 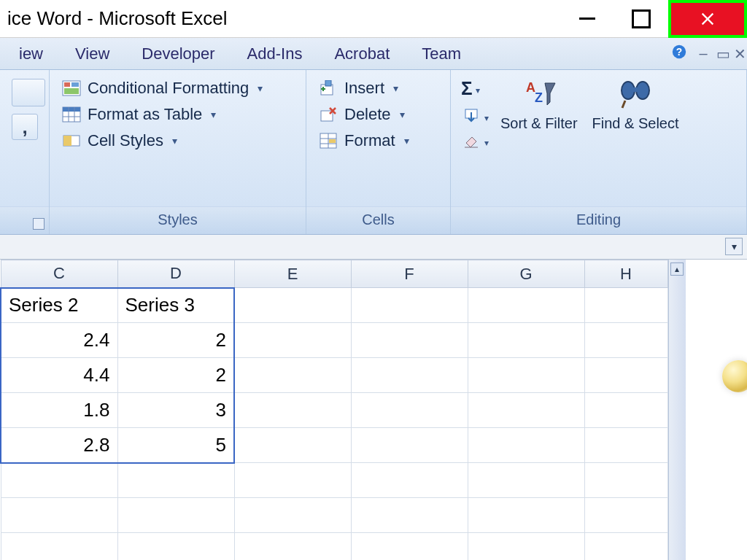 I want to click on cell-h2, so click(x=626, y=341).